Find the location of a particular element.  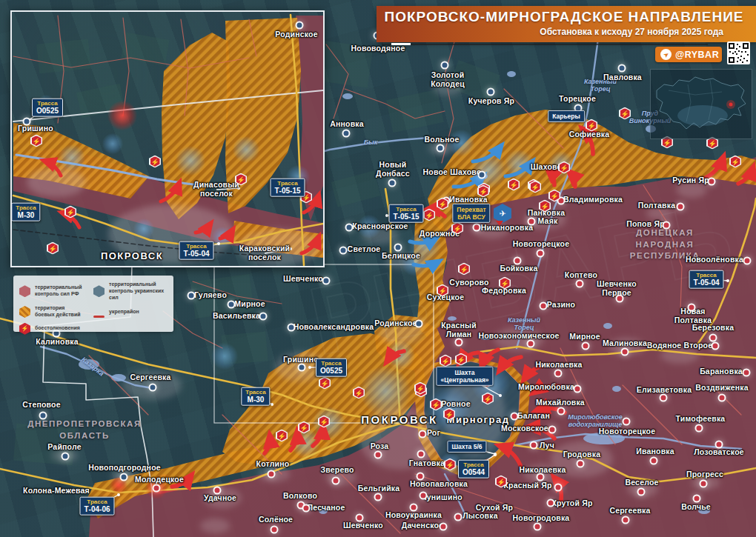

legend-item-label: боестолкновения is located at coordinates (58, 329).